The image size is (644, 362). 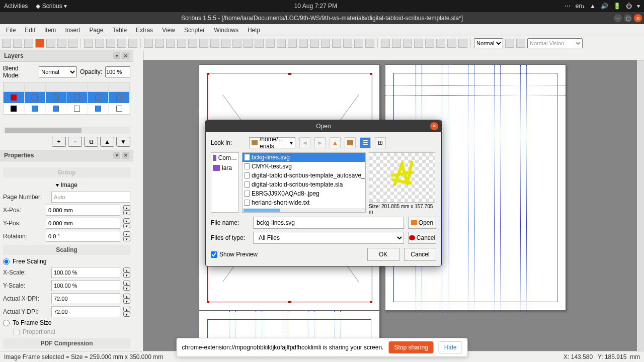 What do you see at coordinates (75, 142) in the screenshot?
I see `layer-remove-button: −` at bounding box center [75, 142].